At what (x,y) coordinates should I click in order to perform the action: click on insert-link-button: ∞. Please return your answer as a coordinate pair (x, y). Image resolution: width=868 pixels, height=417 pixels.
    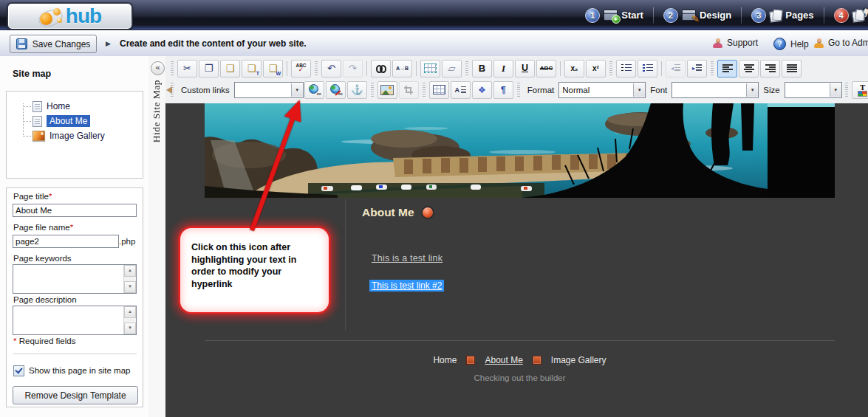
    Looking at the image, I should click on (315, 90).